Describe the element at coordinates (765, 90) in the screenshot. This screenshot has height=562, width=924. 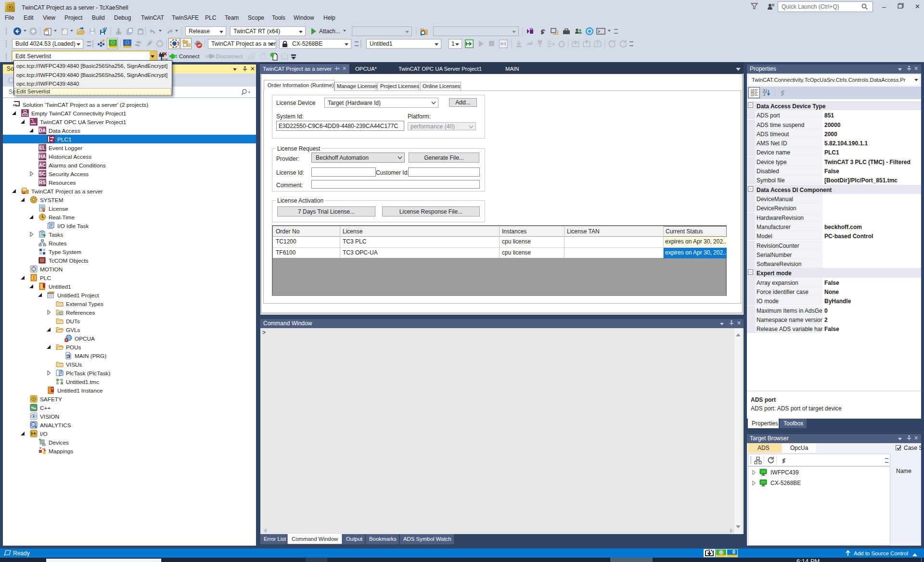
I see `svg-text: A` at that location.